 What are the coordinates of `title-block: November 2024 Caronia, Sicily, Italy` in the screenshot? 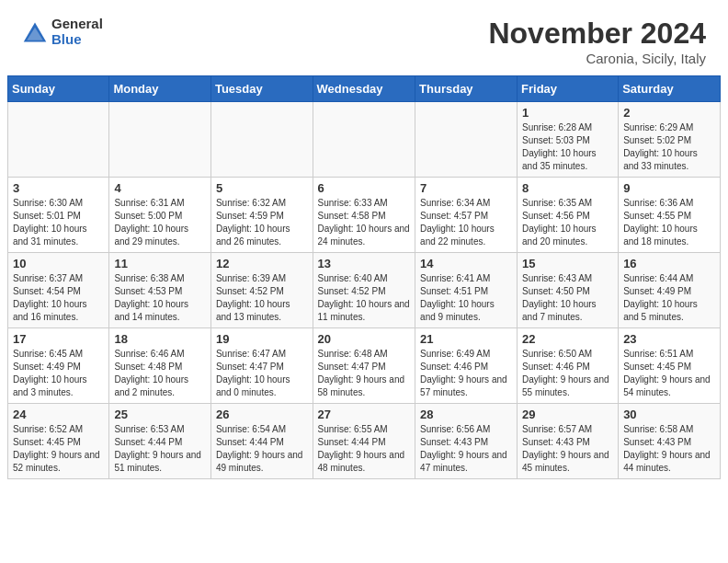 It's located at (597, 41).